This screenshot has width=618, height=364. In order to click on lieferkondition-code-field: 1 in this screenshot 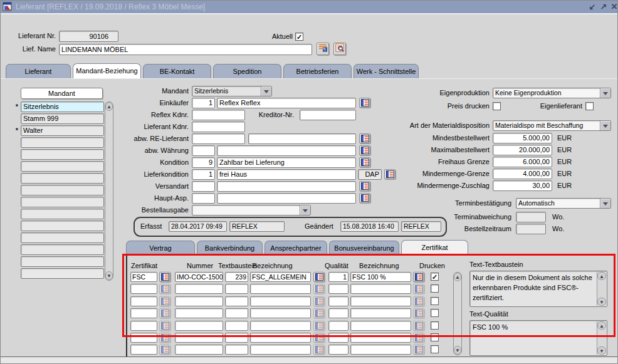, I will do `click(203, 174)`.